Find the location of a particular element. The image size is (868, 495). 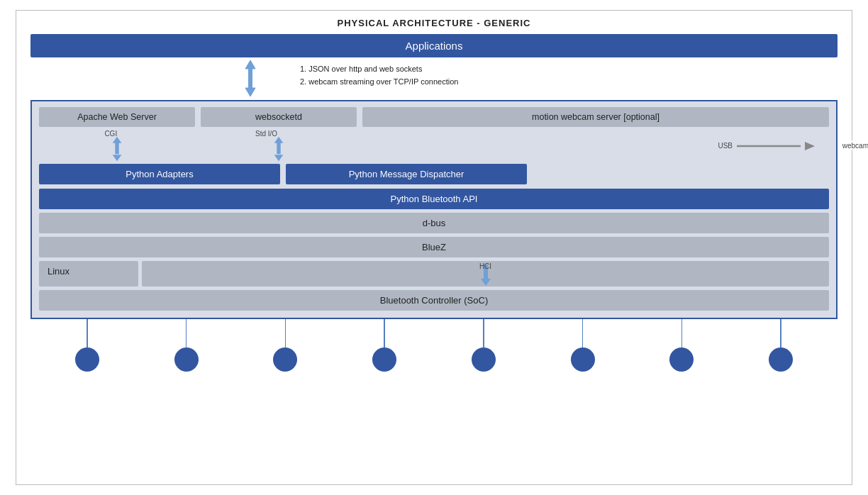

vertical-double-arrow is located at coordinates (250, 78).